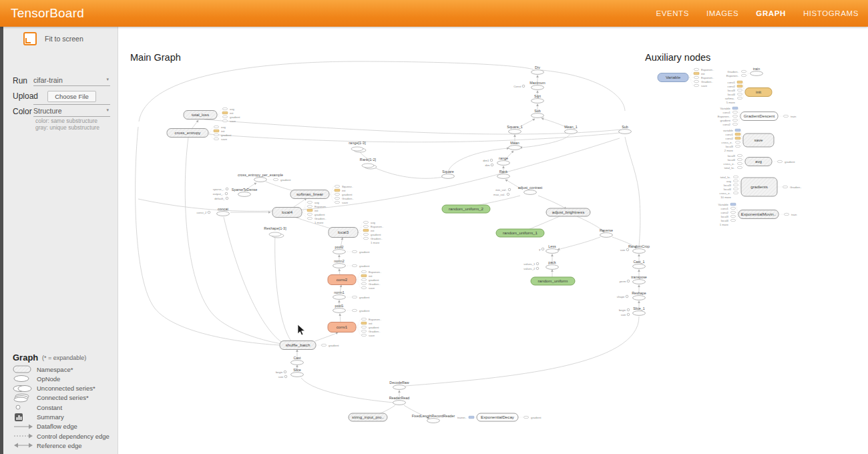 Image resolution: width=868 pixels, height=454 pixels. Describe the element at coordinates (639, 280) in the screenshot. I see `graph-node-transpose: transpose` at that location.